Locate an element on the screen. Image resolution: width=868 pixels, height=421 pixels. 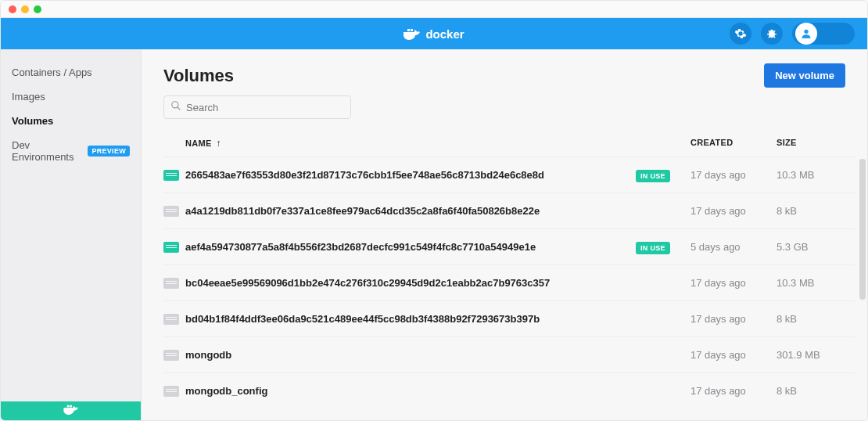
sidebar-item-label: Containers / Apps is located at coordinates (52, 72).